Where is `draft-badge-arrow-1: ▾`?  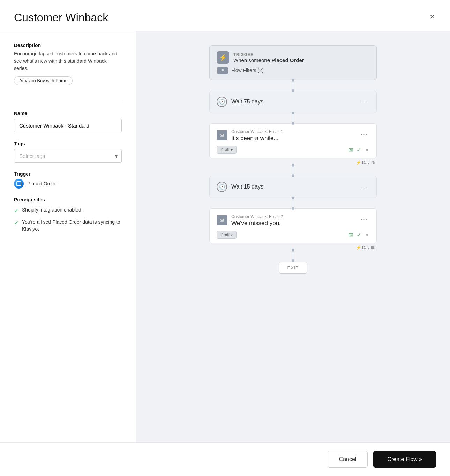
draft-badge-arrow-1: ▾ is located at coordinates (232, 150).